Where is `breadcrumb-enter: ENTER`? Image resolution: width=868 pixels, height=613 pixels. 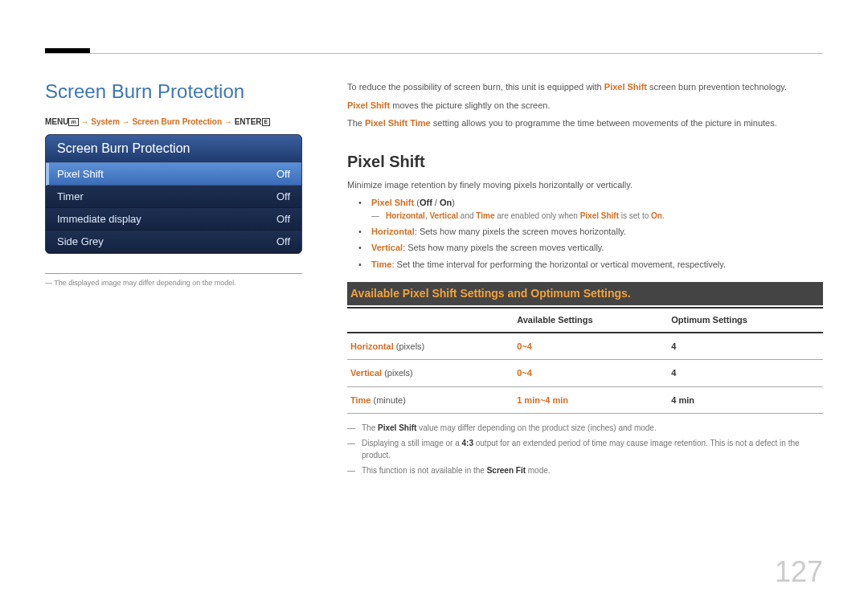
breadcrumb-enter: ENTER is located at coordinates (248, 122).